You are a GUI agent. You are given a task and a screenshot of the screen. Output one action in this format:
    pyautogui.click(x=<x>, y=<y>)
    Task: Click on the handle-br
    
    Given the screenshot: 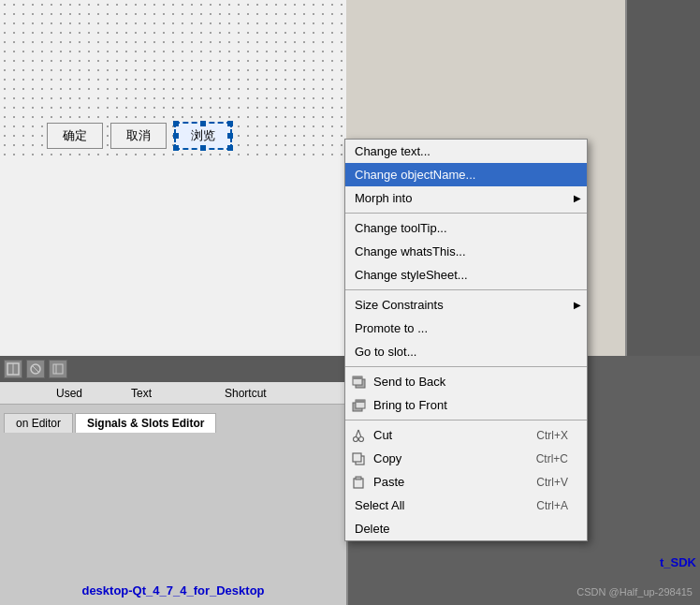 What is the action you would take?
    pyautogui.click(x=230, y=148)
    